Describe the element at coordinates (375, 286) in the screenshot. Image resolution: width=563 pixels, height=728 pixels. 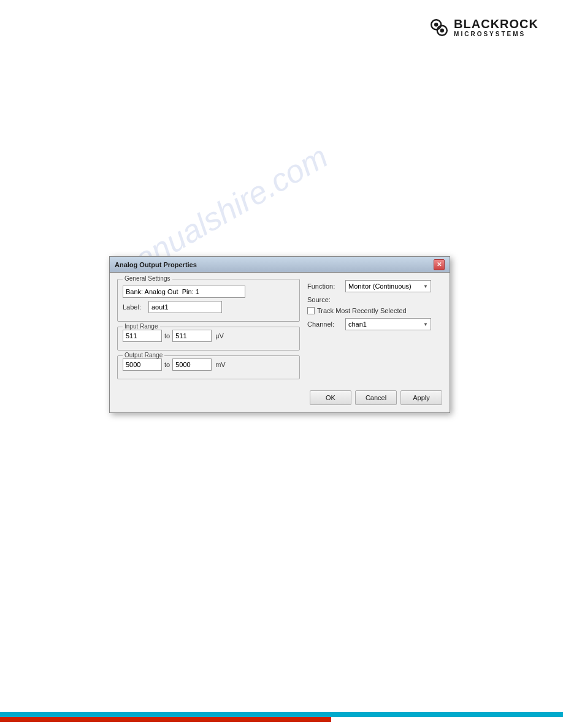
I see `function-row: Function: Monitor (Continuous) ▼` at that location.